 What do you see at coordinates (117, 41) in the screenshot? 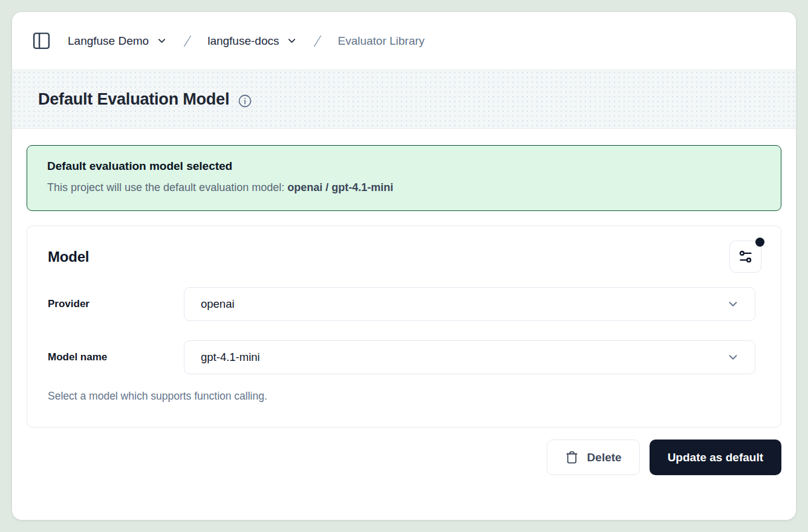
I see `breadcrumb-organization: Langfuse Demo` at bounding box center [117, 41].